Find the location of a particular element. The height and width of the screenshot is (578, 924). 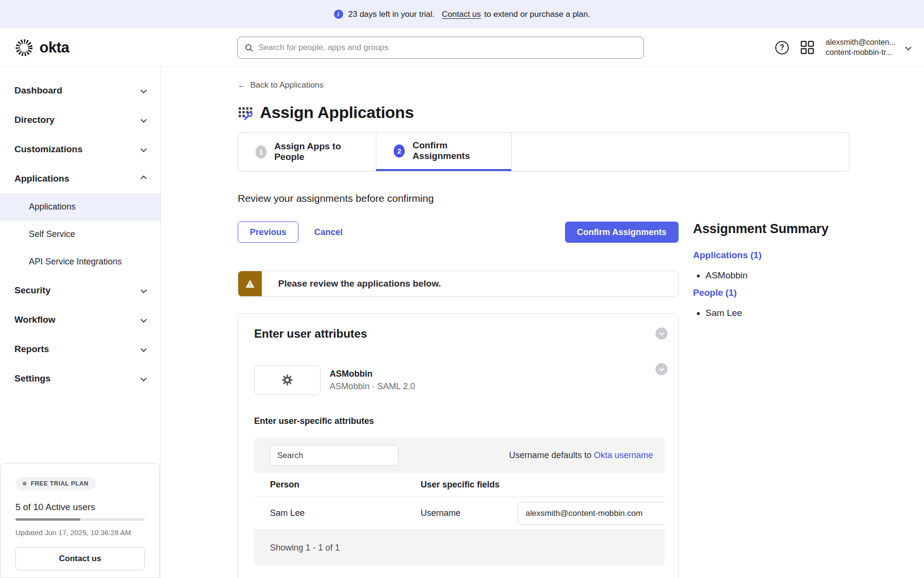

column-user-specific-fields: User specific fields is located at coordinates (543, 485).